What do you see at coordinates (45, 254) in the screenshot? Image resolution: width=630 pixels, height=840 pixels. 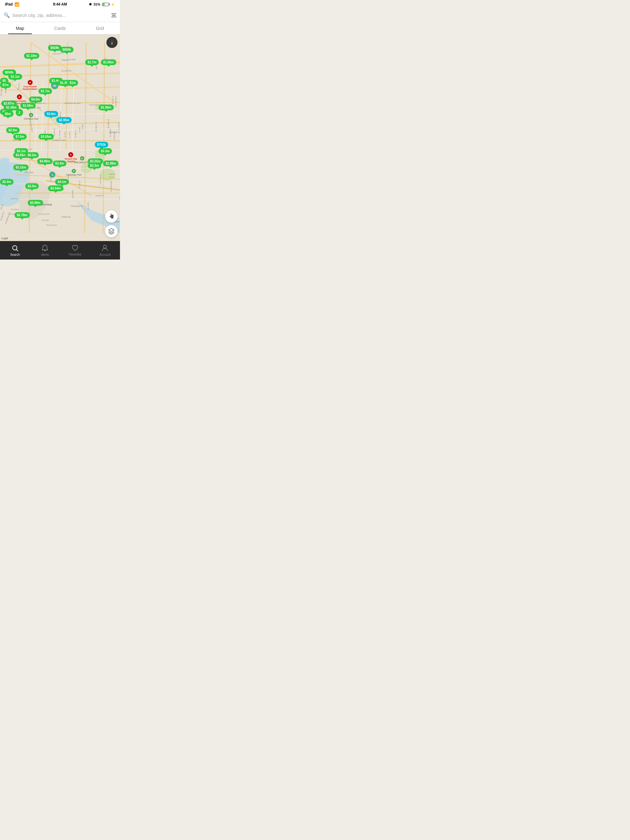 I see `alerts-tab-label: Alerts` at bounding box center [45, 254].